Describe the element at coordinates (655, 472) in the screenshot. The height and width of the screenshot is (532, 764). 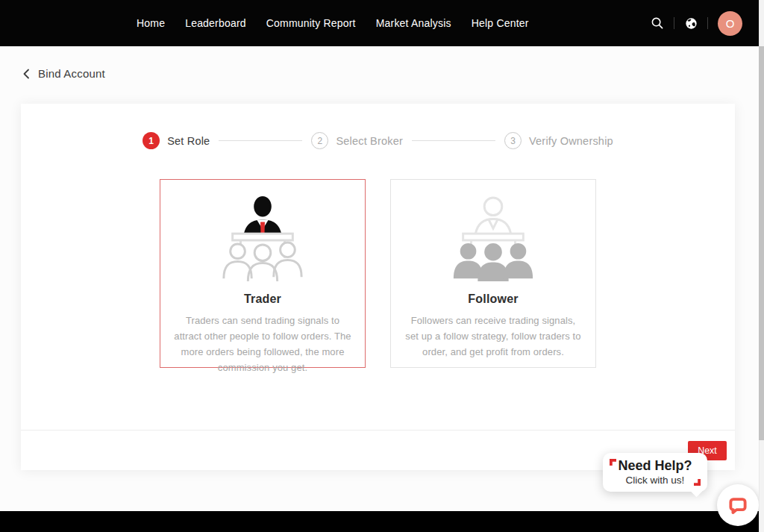
I see `need-help-tooltip: Need Help? Click with us!` at that location.